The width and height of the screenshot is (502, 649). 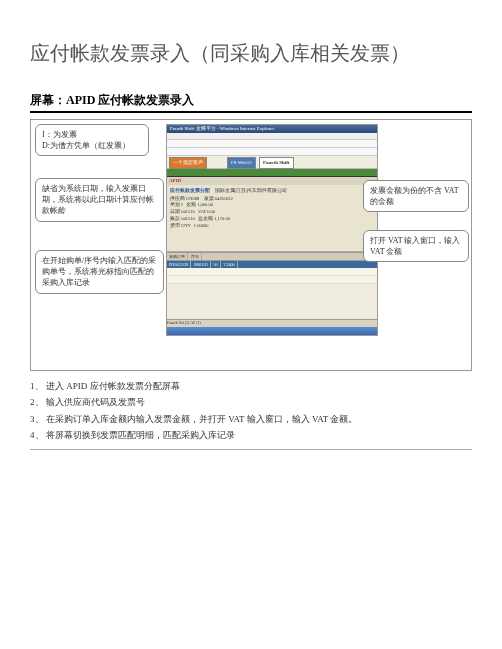 I want to click on app-tabbar: 一个指定客户 FS Web12 Fourth Shift, so click(x=272, y=162).